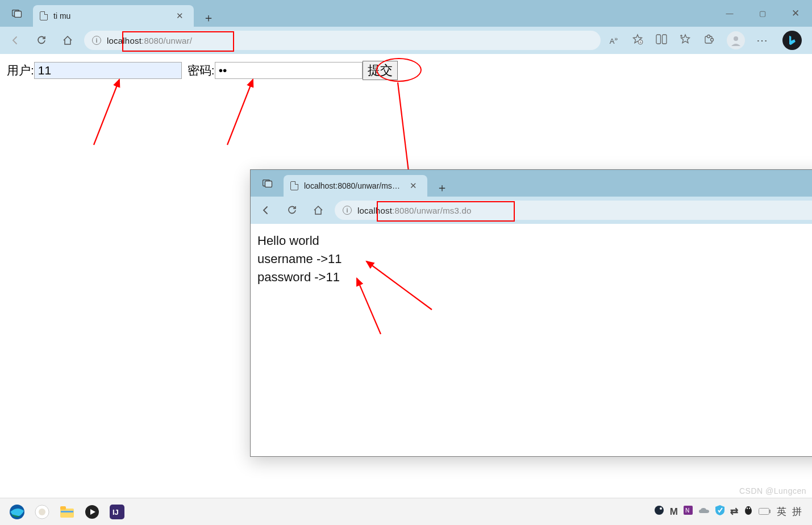 The image size is (812, 525). What do you see at coordinates (41, 40) in the screenshot?
I see `refresh-button` at bounding box center [41, 40].